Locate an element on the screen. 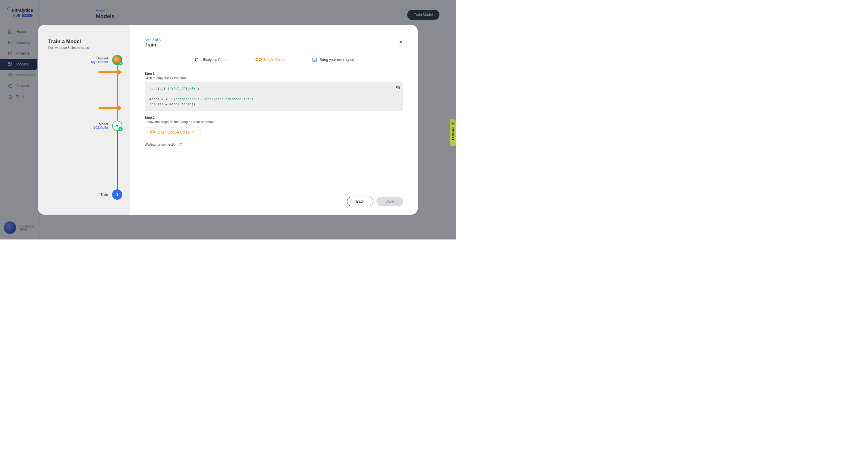  tab-label: Bring your own agent is located at coordinates (336, 60).